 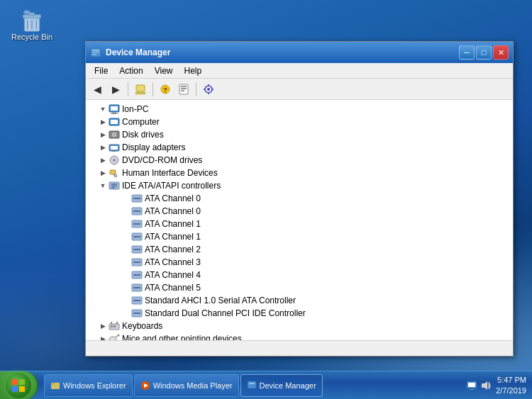 I want to click on window-controls: ─ □ ✕, so click(x=484, y=52).